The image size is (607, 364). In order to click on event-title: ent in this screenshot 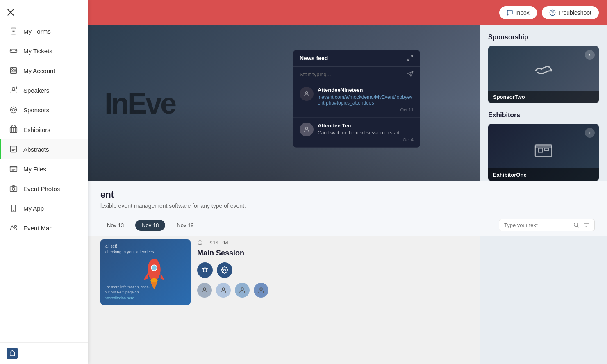, I will do `click(348, 195)`.